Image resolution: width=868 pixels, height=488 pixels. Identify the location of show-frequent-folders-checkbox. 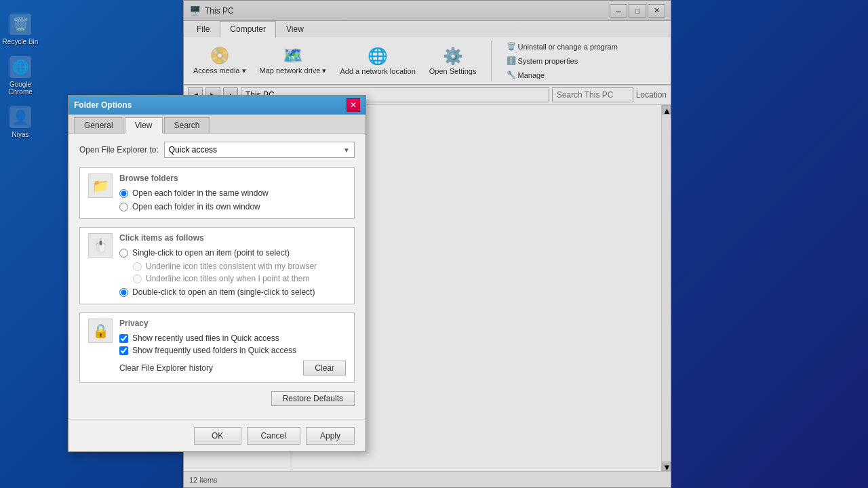
(123, 351).